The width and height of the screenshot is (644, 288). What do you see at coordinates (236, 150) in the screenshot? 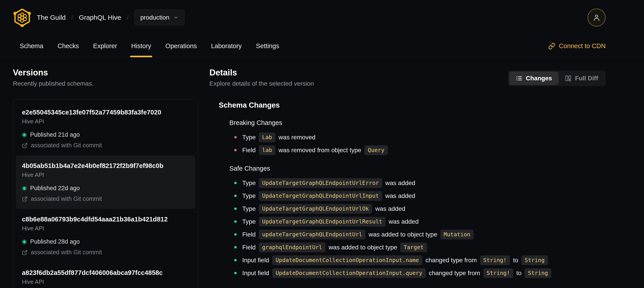
I see `breaking-bullet` at bounding box center [236, 150].